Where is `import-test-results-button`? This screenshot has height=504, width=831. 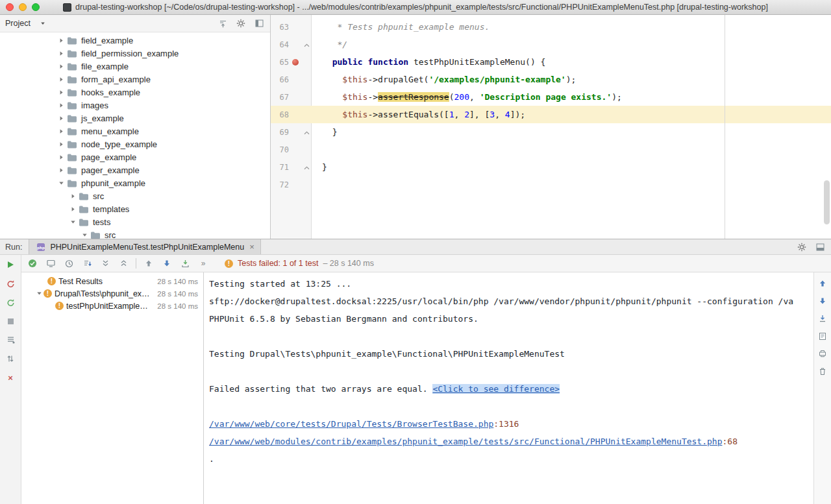 import-test-results-button is located at coordinates (185, 263).